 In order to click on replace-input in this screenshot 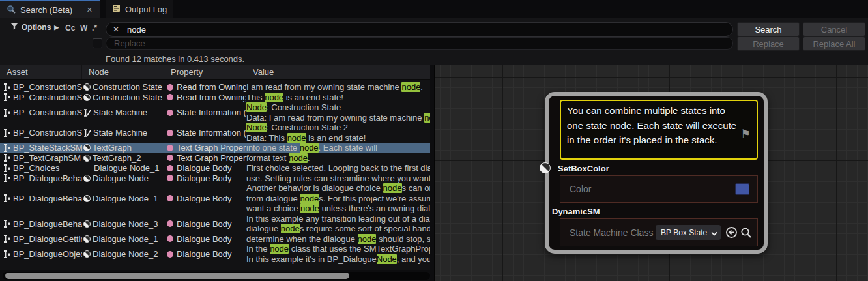, I will do `click(420, 43)`.